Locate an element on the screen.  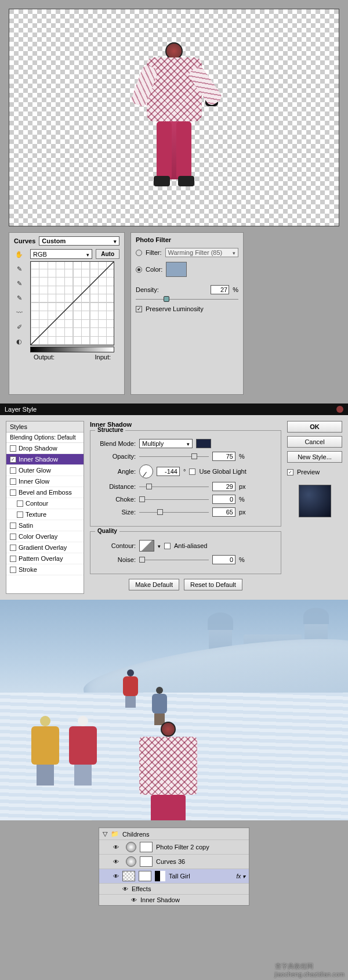
size-input is located at coordinates (224, 512).